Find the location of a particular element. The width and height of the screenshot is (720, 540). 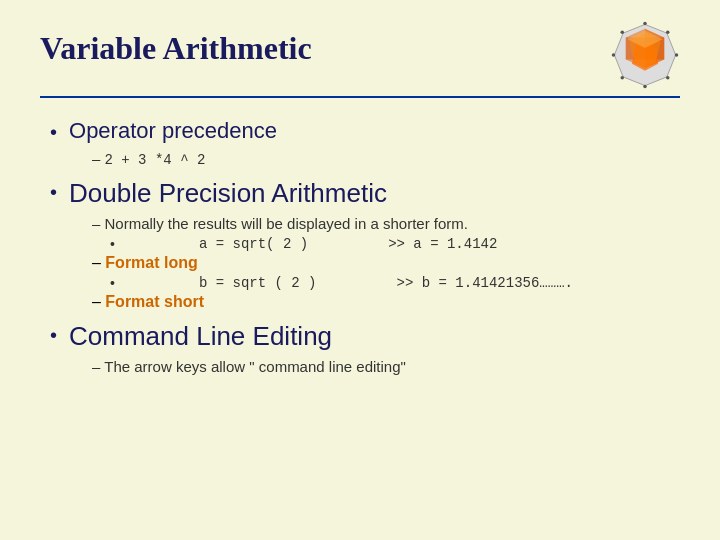

bullet-cmdline: • Command Line Editing is located at coordinates (365, 336).